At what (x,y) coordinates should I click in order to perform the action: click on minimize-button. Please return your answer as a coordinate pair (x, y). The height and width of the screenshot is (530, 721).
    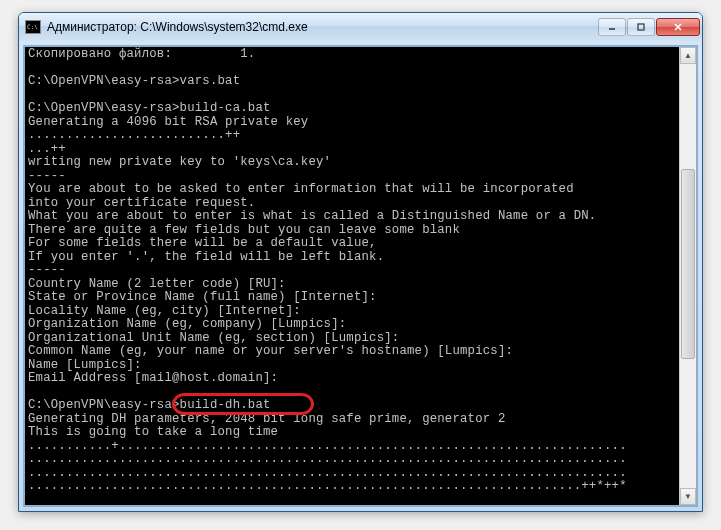
    Looking at the image, I should click on (612, 27).